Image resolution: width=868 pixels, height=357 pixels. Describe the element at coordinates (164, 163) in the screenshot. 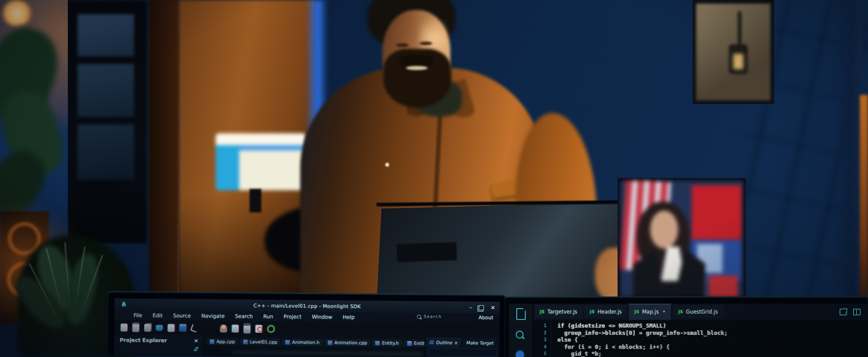

I see `door-frame` at that location.